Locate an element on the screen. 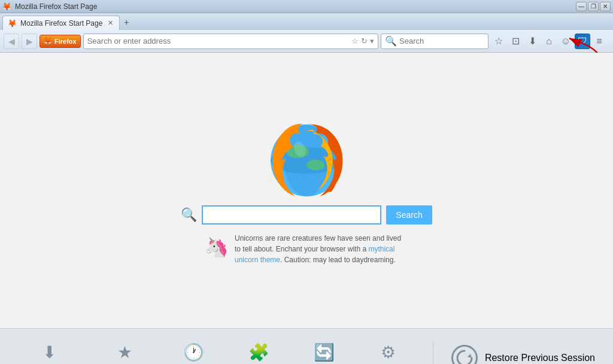 This screenshot has height=364, width=613. downloads-icon: ⬇ is located at coordinates (49, 352).